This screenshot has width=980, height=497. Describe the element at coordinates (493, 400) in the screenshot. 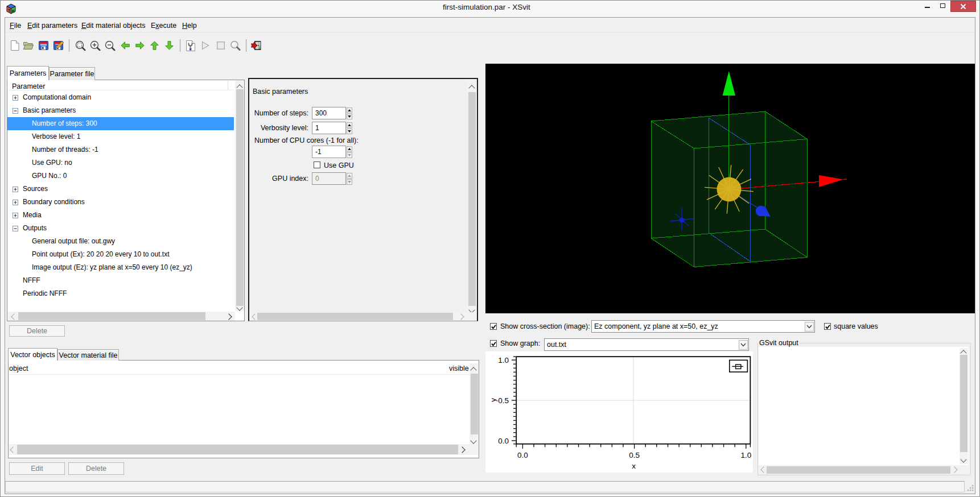

I see `svg-text: y` at that location.